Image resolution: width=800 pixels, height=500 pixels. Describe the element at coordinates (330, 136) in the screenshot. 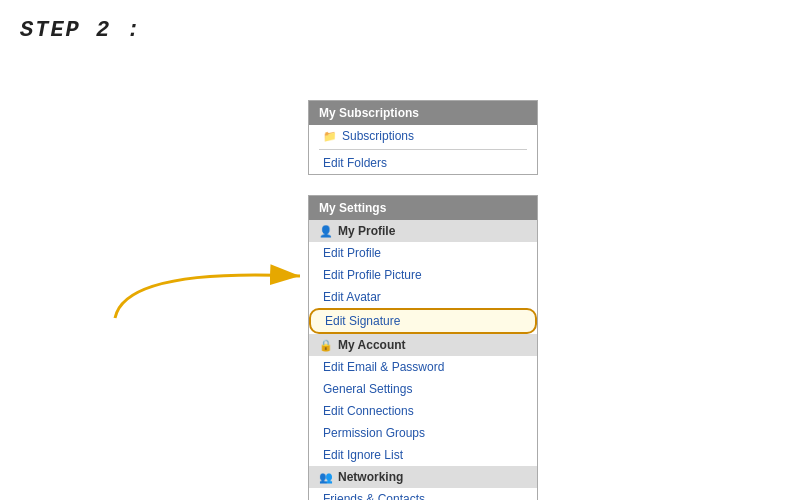

I see `folder-icon` at that location.